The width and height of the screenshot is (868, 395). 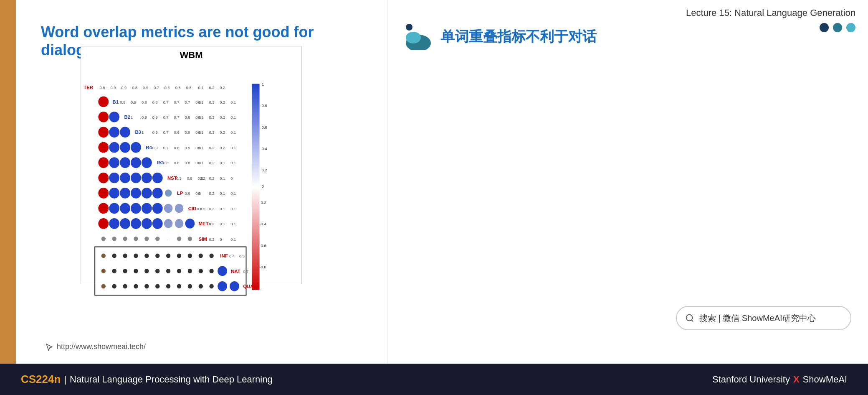 I want to click on svg-text: -0.8, so click(x=177, y=88).